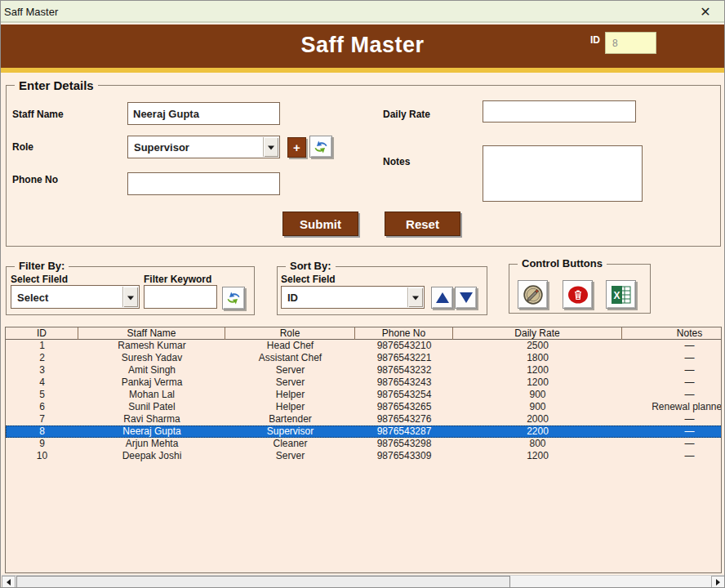  What do you see at coordinates (364, 358) in the screenshot?
I see `table-row: 2Suresh YadavAssistant Chef9876543221180…` at bounding box center [364, 358].